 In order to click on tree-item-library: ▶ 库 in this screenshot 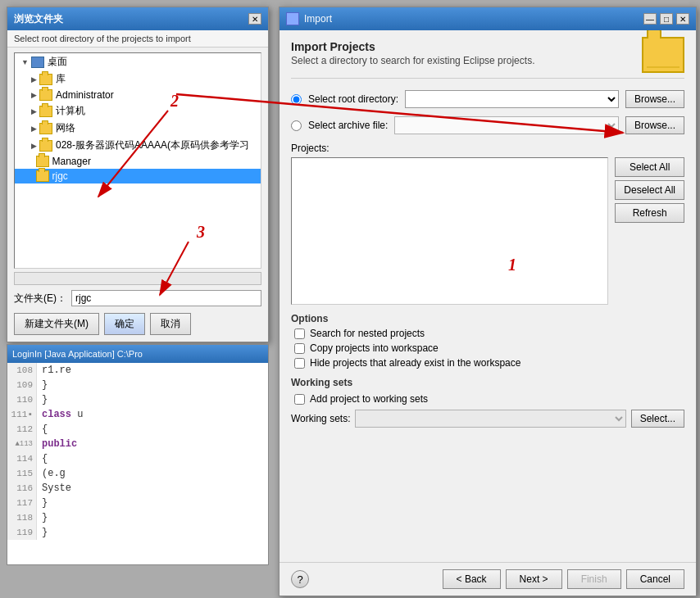, I will do `click(138, 79)`.